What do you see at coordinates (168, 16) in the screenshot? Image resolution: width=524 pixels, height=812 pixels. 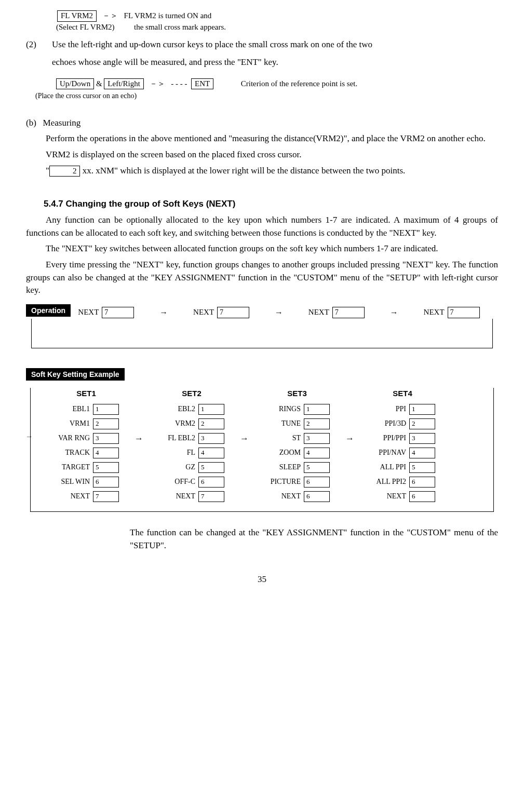 I see `flvrm2-on-text: FL VRM2 is turned ON and` at bounding box center [168, 16].